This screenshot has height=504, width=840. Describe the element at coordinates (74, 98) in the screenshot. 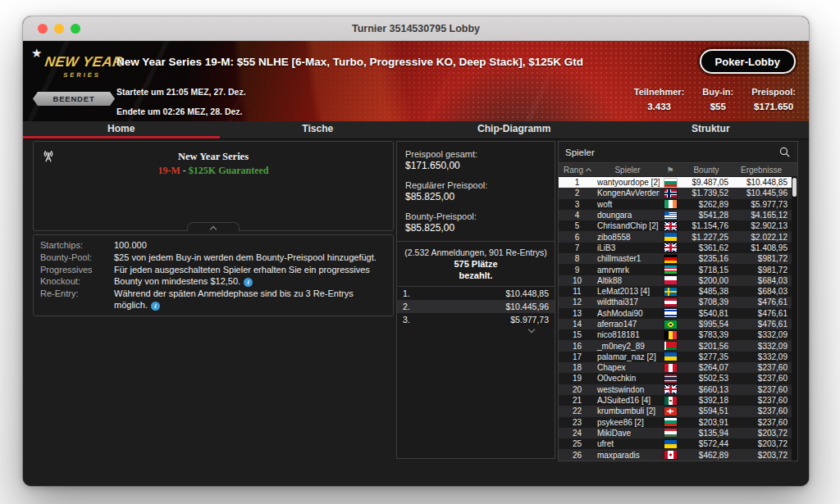

I see `status-badge: BEENDET` at that location.